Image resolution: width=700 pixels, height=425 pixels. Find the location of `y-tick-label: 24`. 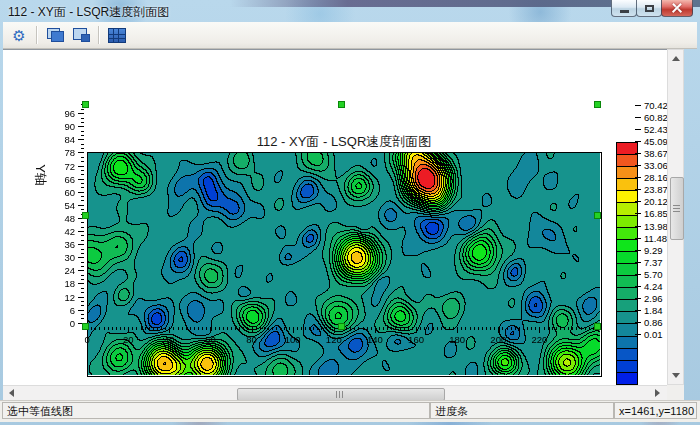

y-tick-label: 24 is located at coordinates (60, 270).